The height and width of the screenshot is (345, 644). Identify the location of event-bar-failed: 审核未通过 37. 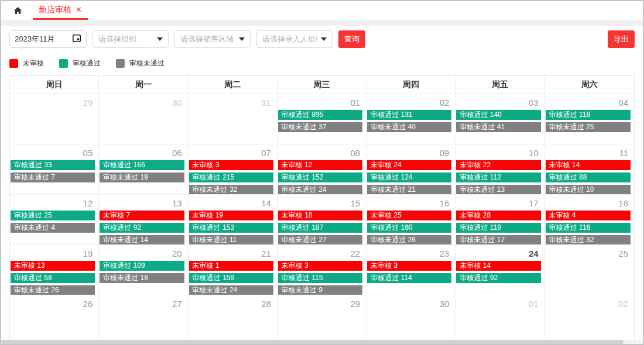
(320, 127).